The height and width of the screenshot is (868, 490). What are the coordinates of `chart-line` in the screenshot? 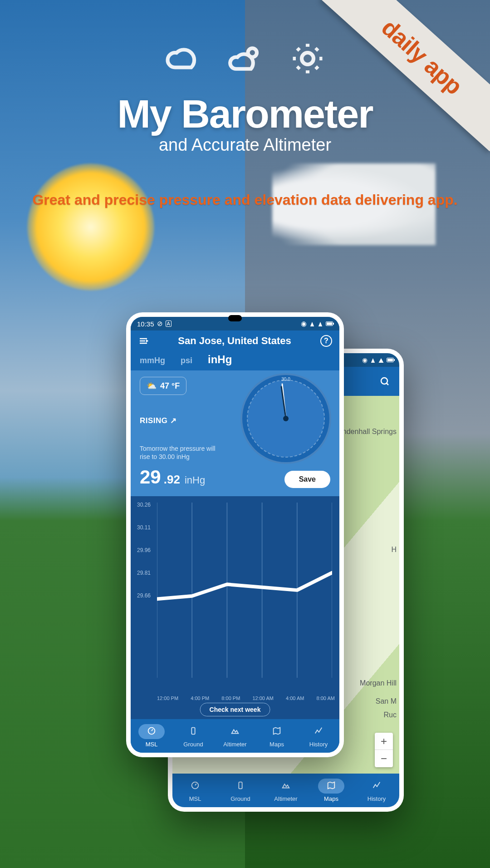 It's located at (245, 590).